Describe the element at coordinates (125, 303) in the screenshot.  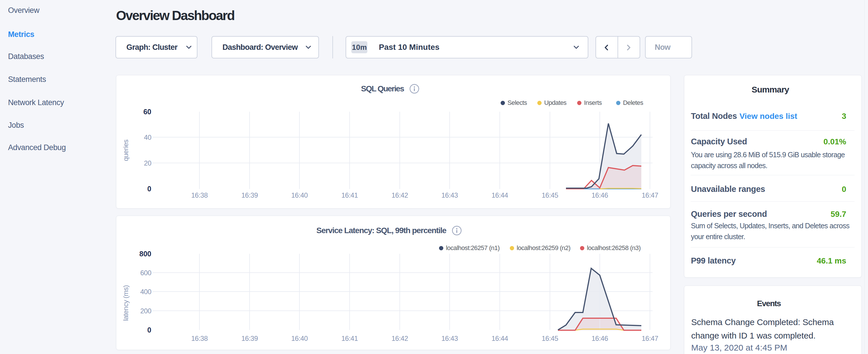
I see `svg-text: latency (ms)` at that location.